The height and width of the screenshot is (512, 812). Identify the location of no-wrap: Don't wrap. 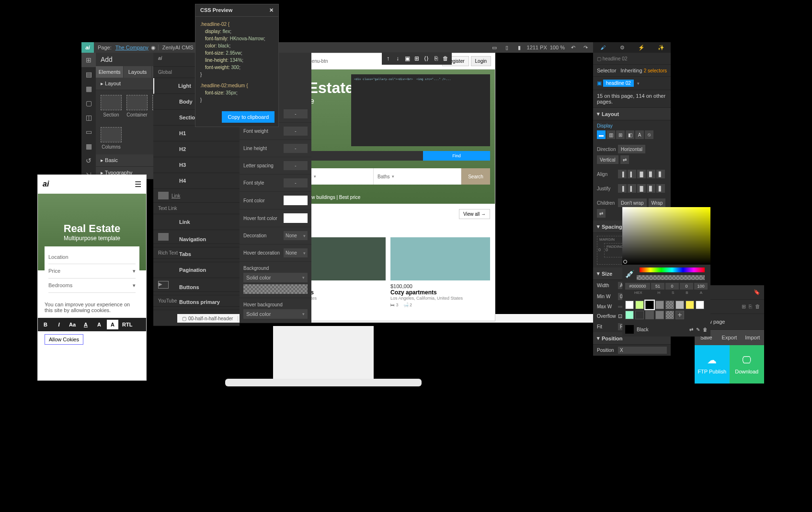
(632, 203).